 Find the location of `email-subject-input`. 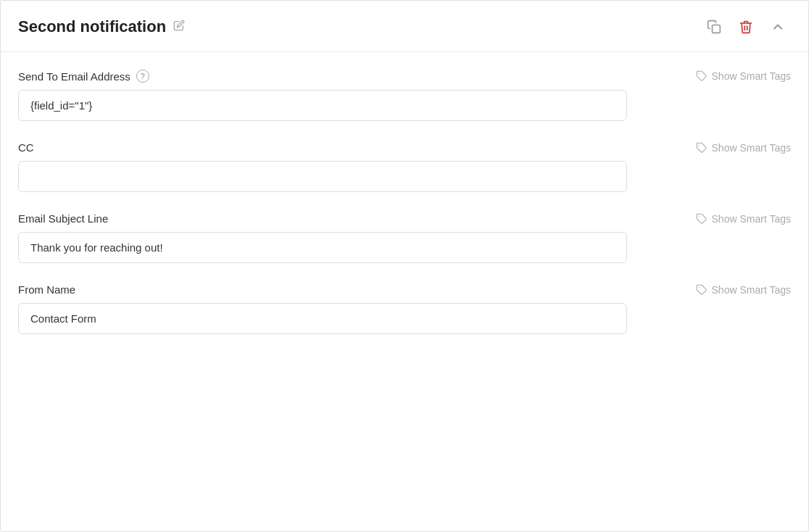

email-subject-input is located at coordinates (323, 248).